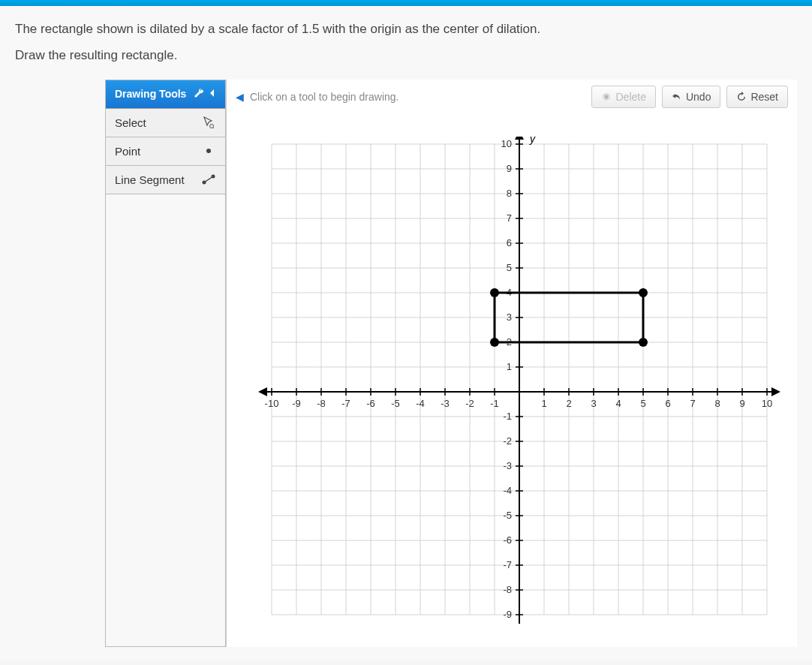 This screenshot has width=812, height=665. What do you see at coordinates (512, 97) in the screenshot?
I see `canvas-toolbar: ◀ Click on a tool to begin drawing. Dele…` at bounding box center [512, 97].